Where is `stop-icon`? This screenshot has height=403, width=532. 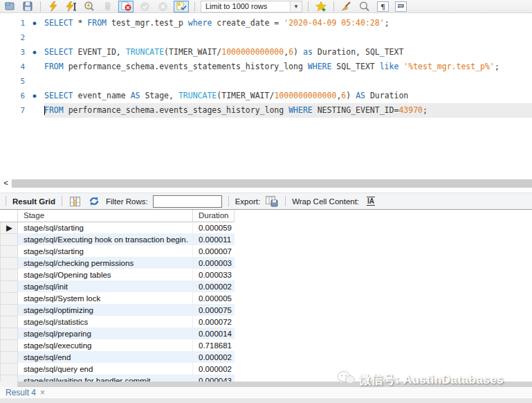 stop-icon is located at coordinates (107, 7).